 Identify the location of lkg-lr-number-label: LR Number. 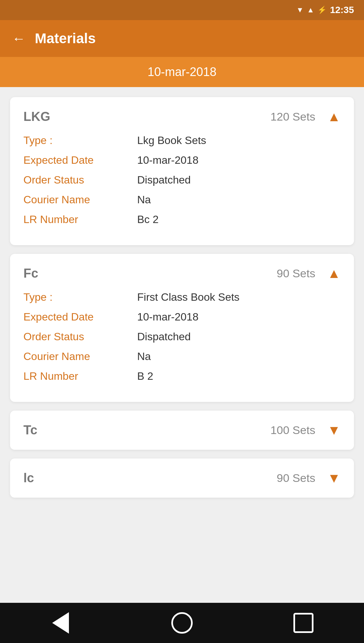
(80, 220).